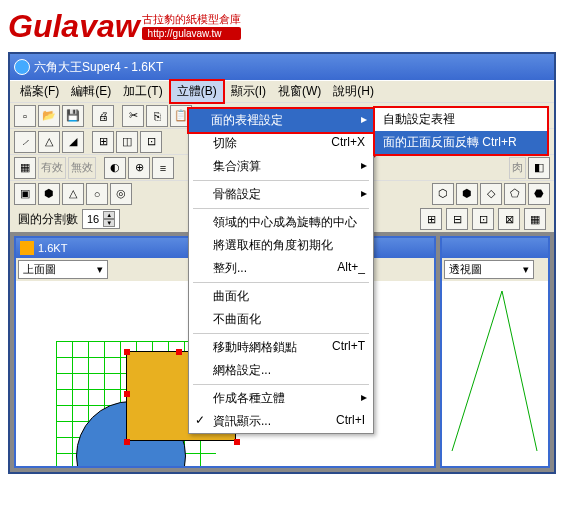  I want to click on label-invalid: 無效, so click(82, 168).